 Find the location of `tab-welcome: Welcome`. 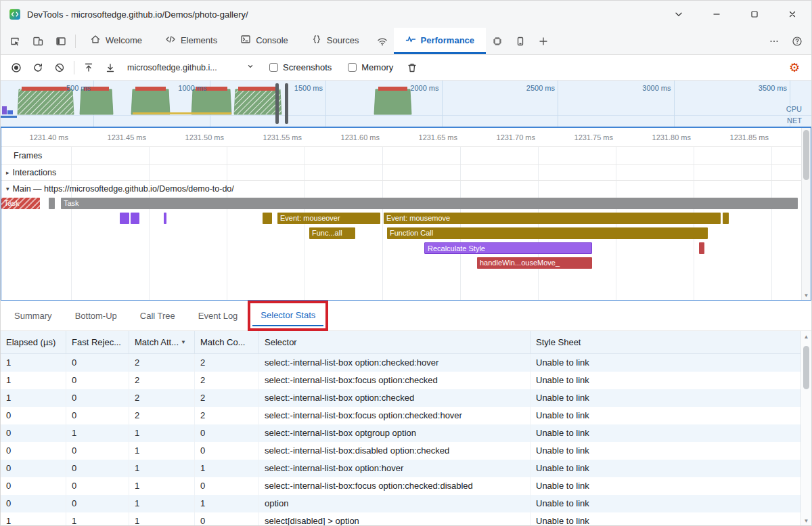

tab-welcome: Welcome is located at coordinates (116, 41).